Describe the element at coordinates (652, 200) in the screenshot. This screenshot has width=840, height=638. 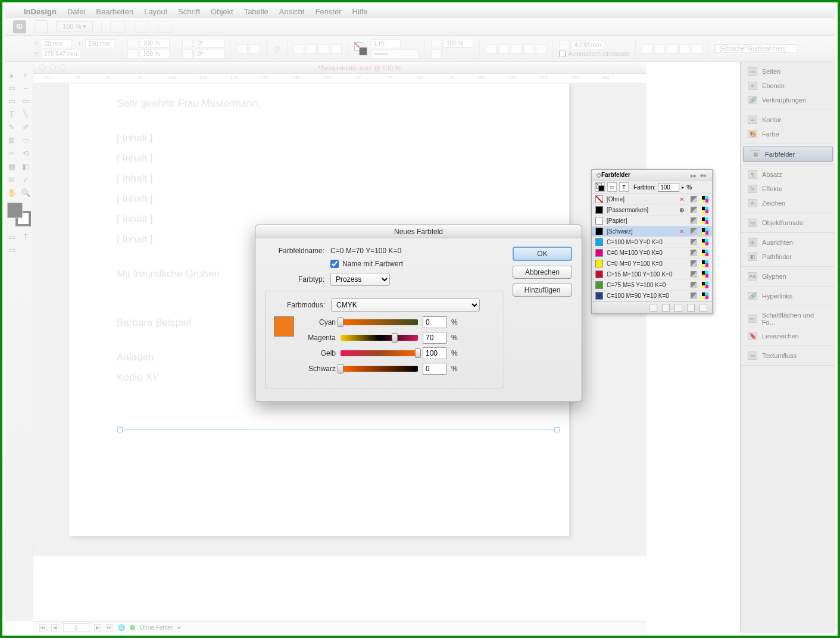
I see `swatch-row: [Ohne]✕` at that location.